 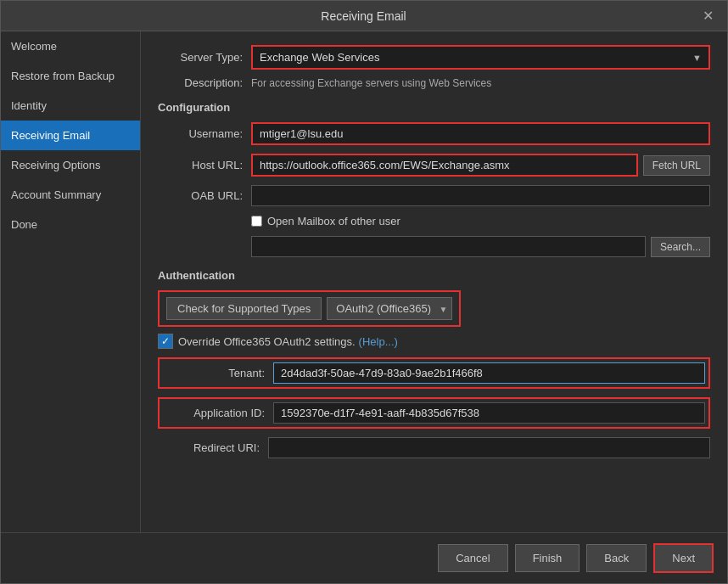 I want to click on host-url-label: Host URL:, so click(x=204, y=165).